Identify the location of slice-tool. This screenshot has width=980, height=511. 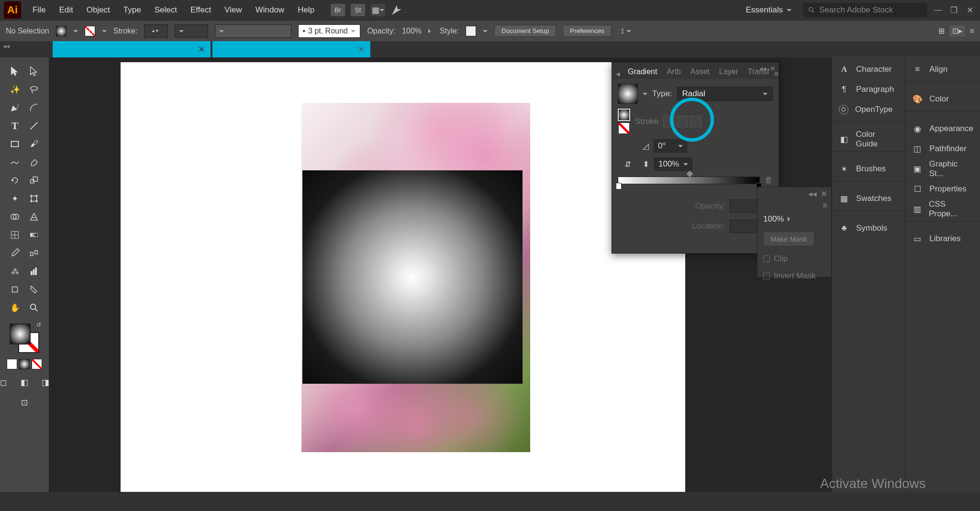
(34, 289).